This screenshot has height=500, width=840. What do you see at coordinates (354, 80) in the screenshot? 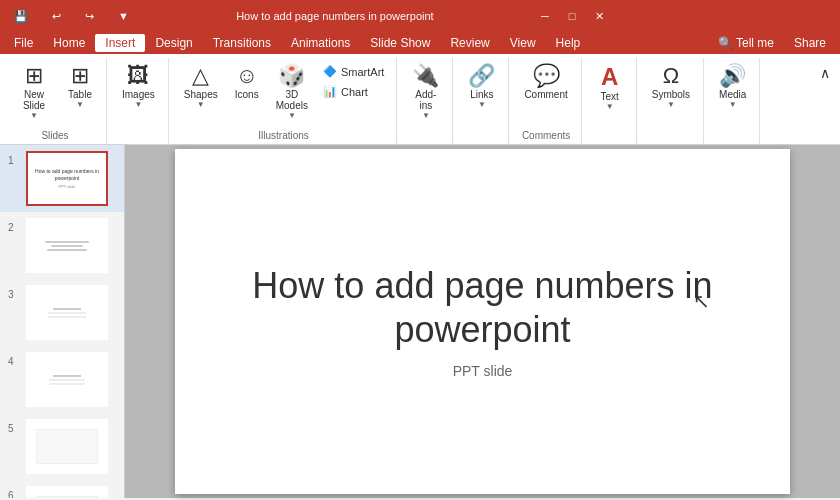
I see `smartart-chart-col: 🔷 SmartArt 📊 Chart` at bounding box center [354, 80].